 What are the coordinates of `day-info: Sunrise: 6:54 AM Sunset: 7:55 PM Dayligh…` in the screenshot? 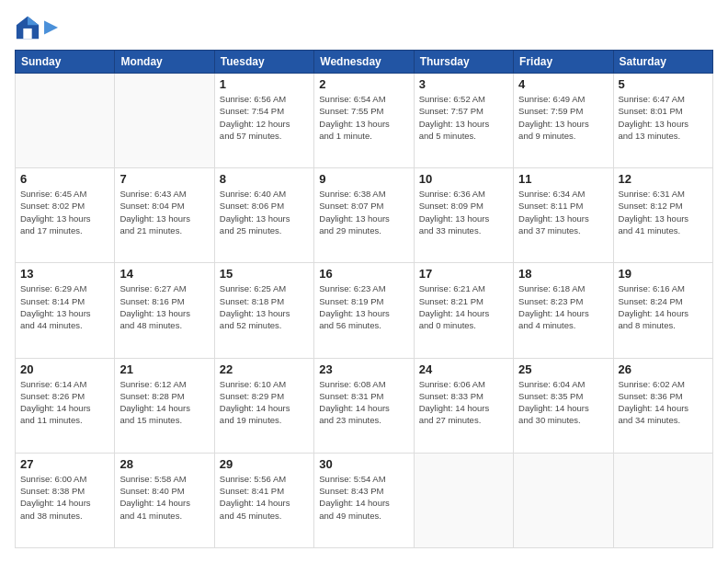 It's located at (364, 118).